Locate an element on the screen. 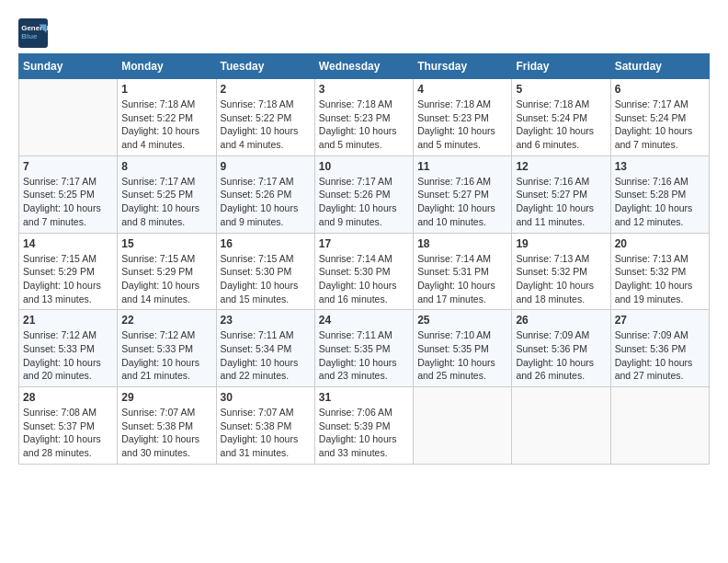 The image size is (728, 563). day-number: 29 is located at coordinates (166, 397).